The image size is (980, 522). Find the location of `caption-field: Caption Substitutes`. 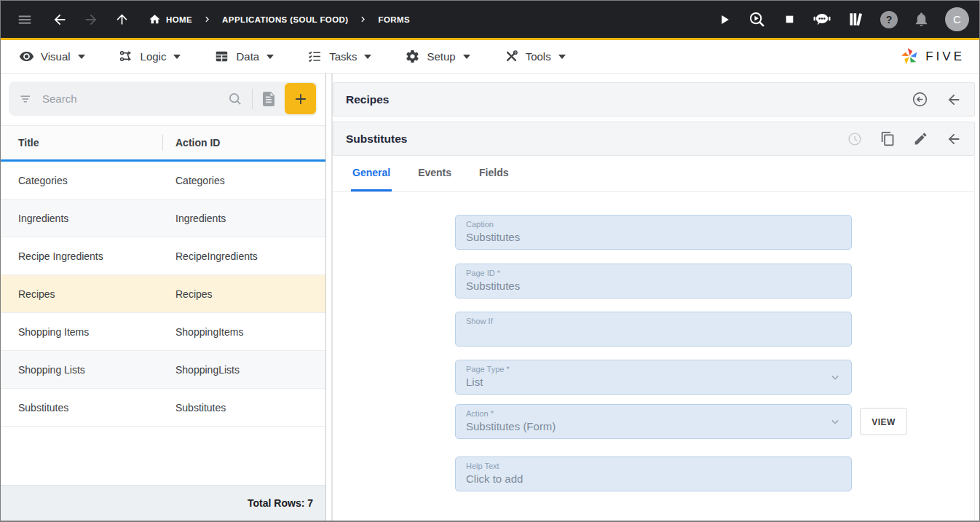

caption-field: Caption Substitutes is located at coordinates (654, 232).